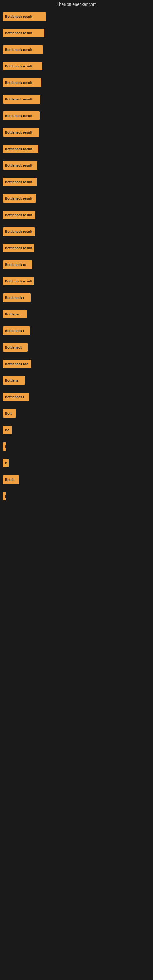 The height and width of the screenshot is (980, 153). Describe the element at coordinates (76, 314) in the screenshot. I see `bar-row: Bottlenec` at that location.